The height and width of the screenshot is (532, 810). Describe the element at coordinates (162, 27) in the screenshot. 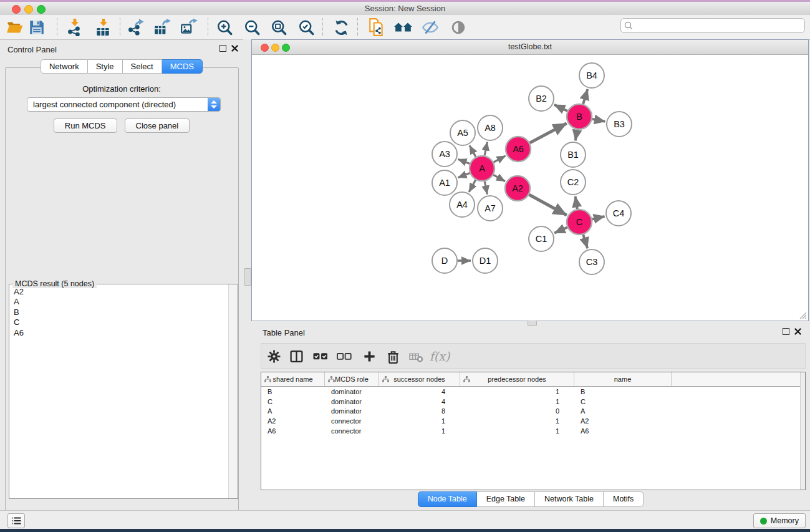

I see `export-table-button` at that location.